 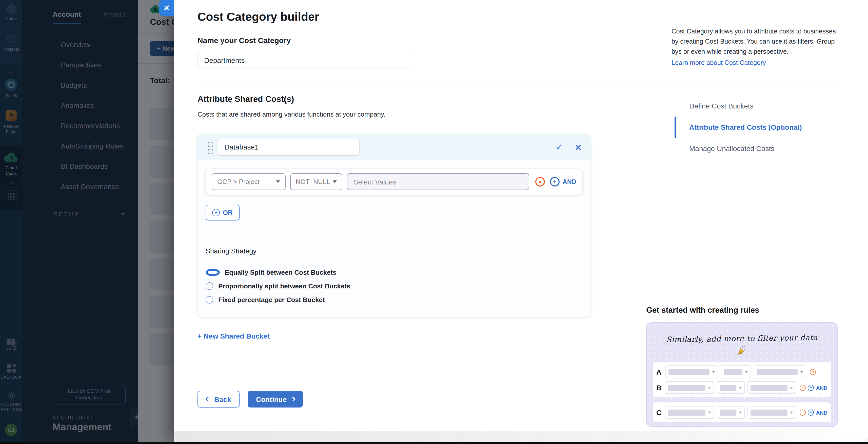 What do you see at coordinates (540, 182) in the screenshot?
I see `remove-rule-icon: ×` at bounding box center [540, 182].